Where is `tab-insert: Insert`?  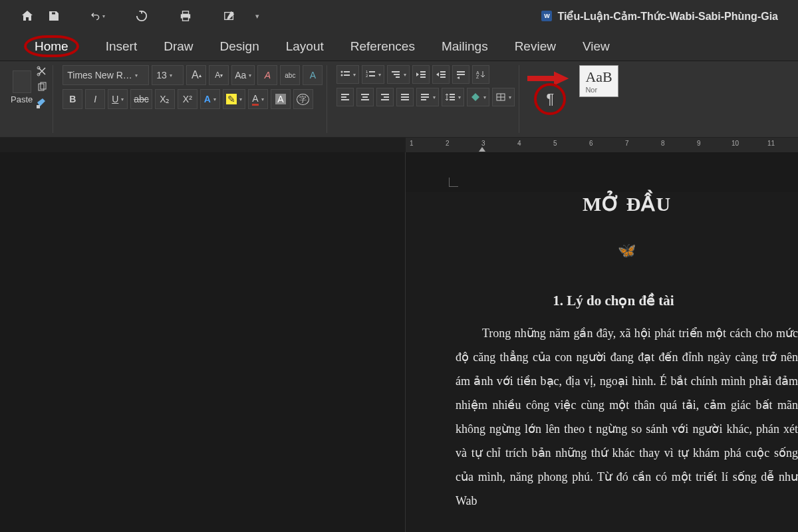
tab-insert: Insert is located at coordinates (122, 47).